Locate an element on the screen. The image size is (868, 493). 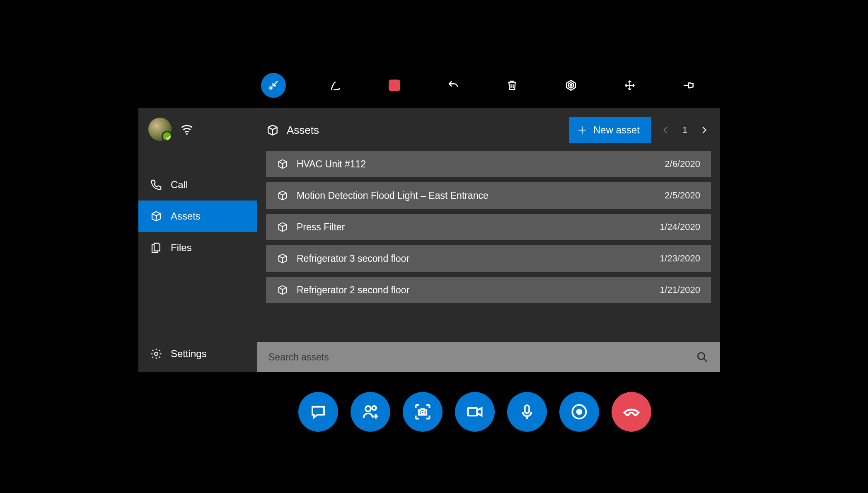
add-people-icon is located at coordinates (370, 412).